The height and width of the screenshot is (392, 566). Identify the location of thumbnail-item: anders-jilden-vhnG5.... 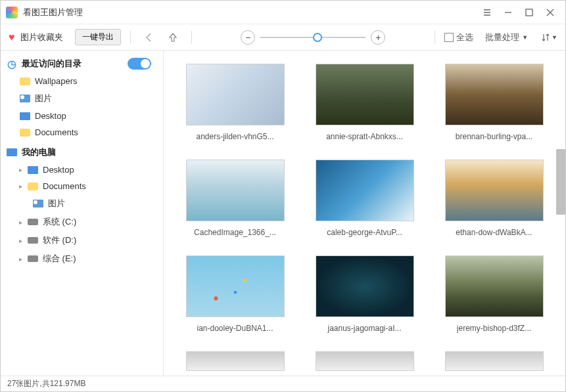
(235, 102).